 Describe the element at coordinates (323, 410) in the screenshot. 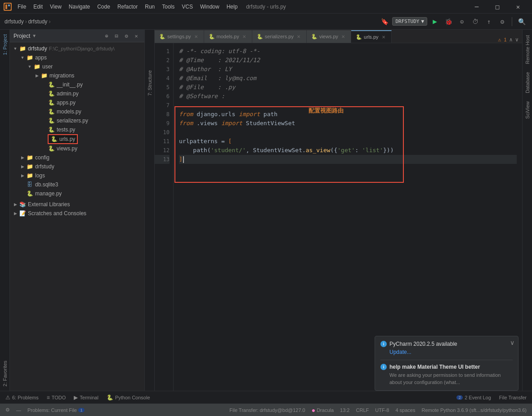

I see `theme-status: ● Dracula` at that location.